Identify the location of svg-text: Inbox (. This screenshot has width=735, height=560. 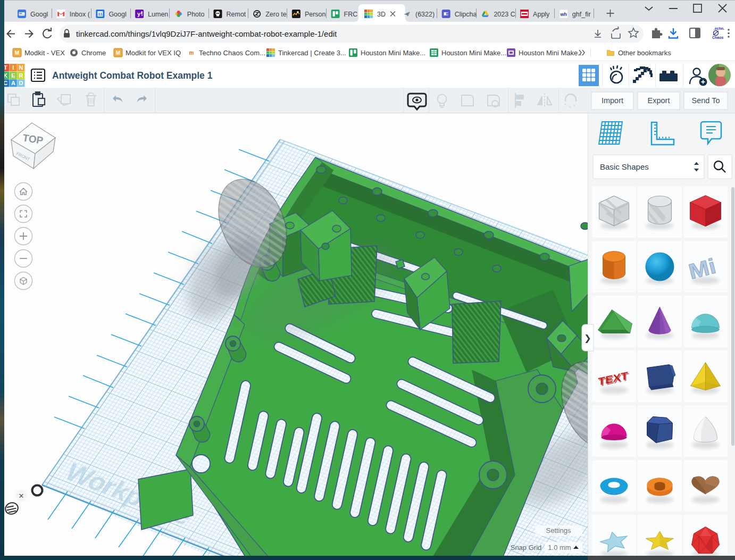
(80, 14).